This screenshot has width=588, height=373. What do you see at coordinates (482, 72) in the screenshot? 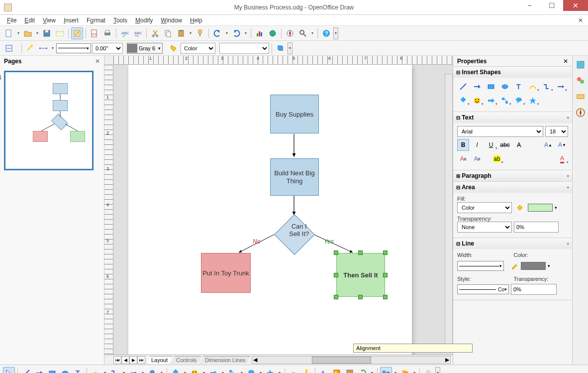
I see `section-insert-shapes: Insert Shapes` at bounding box center [482, 72].